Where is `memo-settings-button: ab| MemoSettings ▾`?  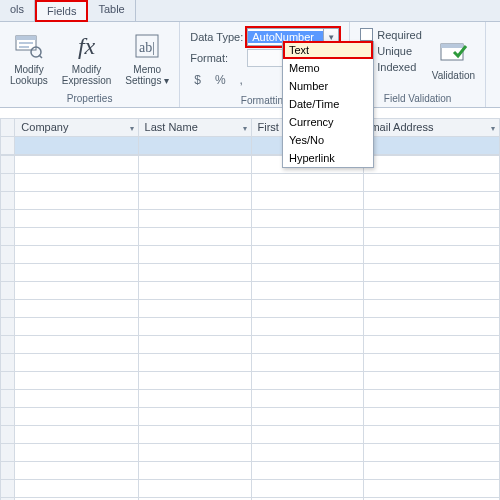
memo-settings-button: ab| MemoSettings ▾ is located at coordinates (147, 58).